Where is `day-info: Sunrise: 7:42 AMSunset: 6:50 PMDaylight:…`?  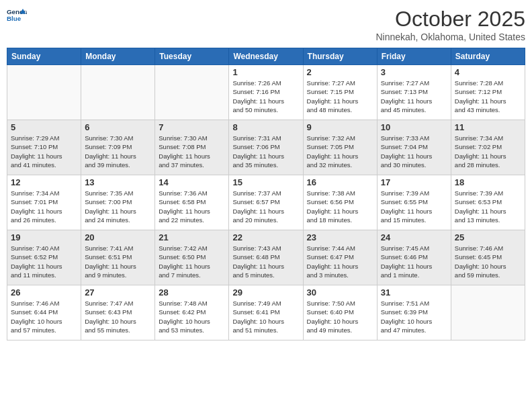 day-info: Sunrise: 7:42 AMSunset: 6:50 PMDaylight:… is located at coordinates (192, 262).